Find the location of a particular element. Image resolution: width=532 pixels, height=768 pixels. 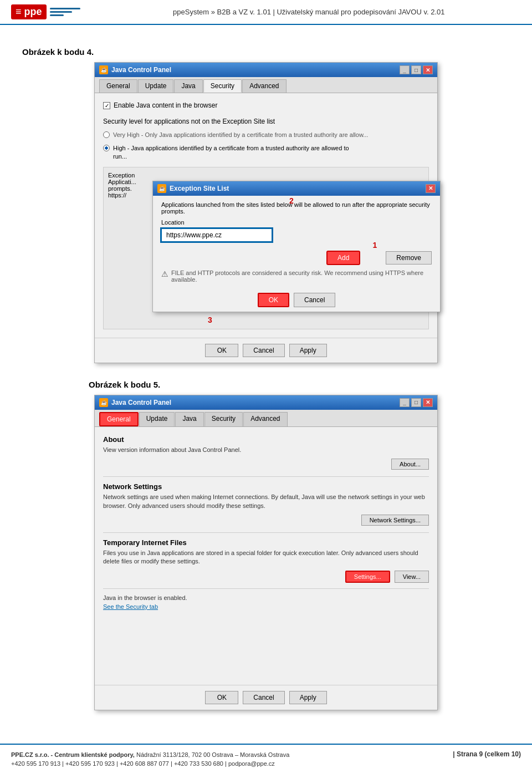

security-level-title: Security level for applications not on t… is located at coordinates (266, 121).